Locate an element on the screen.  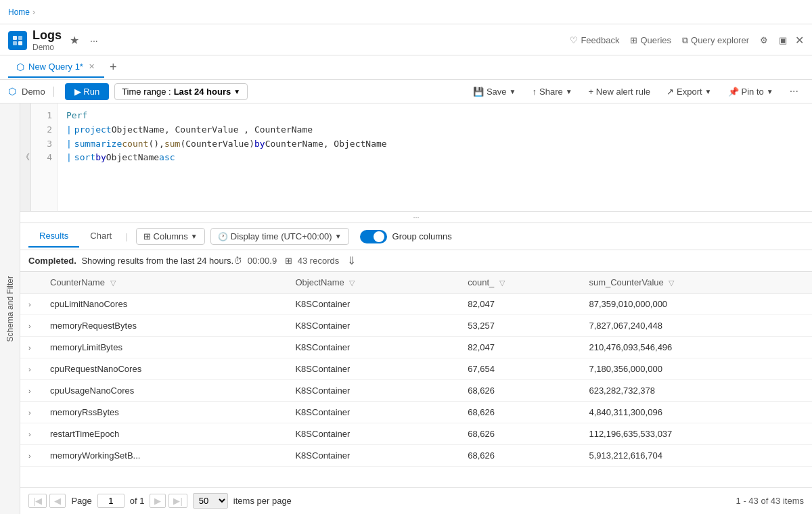
tab-chart: Chart is located at coordinates (101, 237).